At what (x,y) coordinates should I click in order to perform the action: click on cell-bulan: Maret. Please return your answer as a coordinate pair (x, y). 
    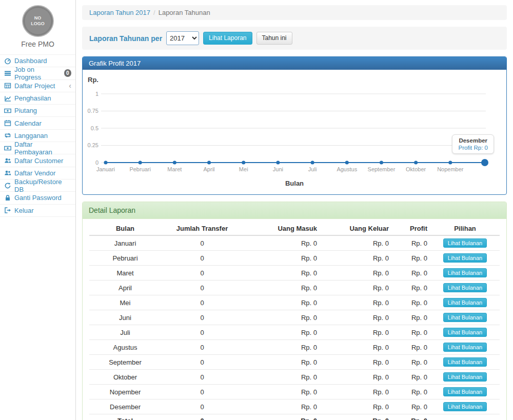
    Looking at the image, I should click on (125, 273).